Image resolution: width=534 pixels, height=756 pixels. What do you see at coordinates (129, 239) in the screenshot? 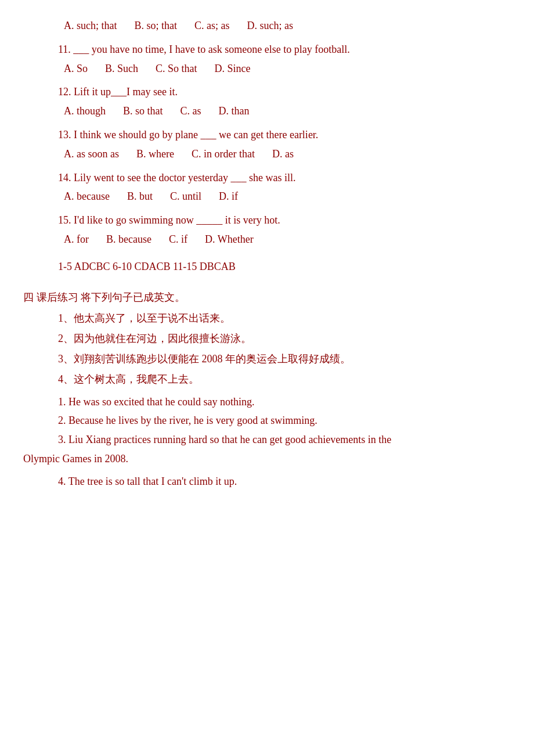
I see `q15-option-b: B. because` at bounding box center [129, 239].